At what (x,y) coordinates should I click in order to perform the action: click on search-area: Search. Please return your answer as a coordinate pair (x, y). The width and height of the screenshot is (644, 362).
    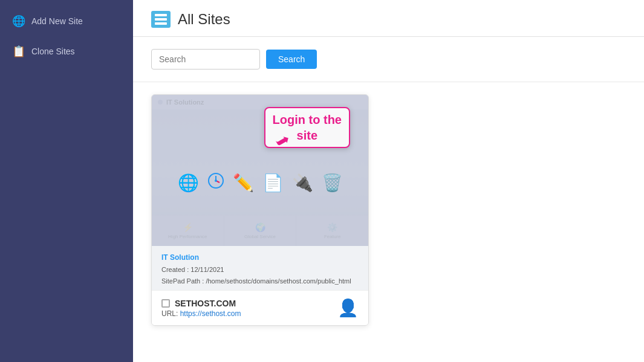
    Looking at the image, I should click on (388, 59).